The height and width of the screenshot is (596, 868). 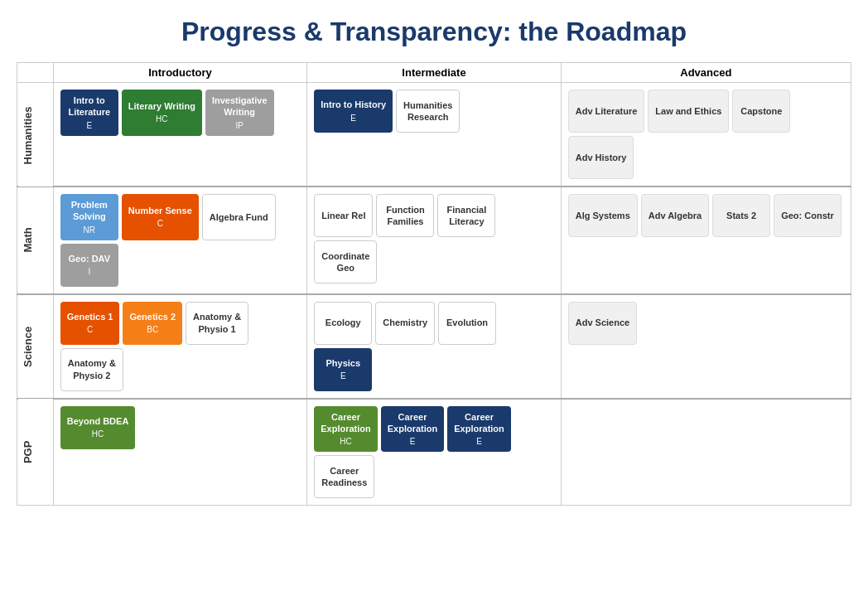 What do you see at coordinates (180, 135) in the screenshot?
I see `cell: Intro toLiteratureELiterary WritingHCInv…` at bounding box center [180, 135].